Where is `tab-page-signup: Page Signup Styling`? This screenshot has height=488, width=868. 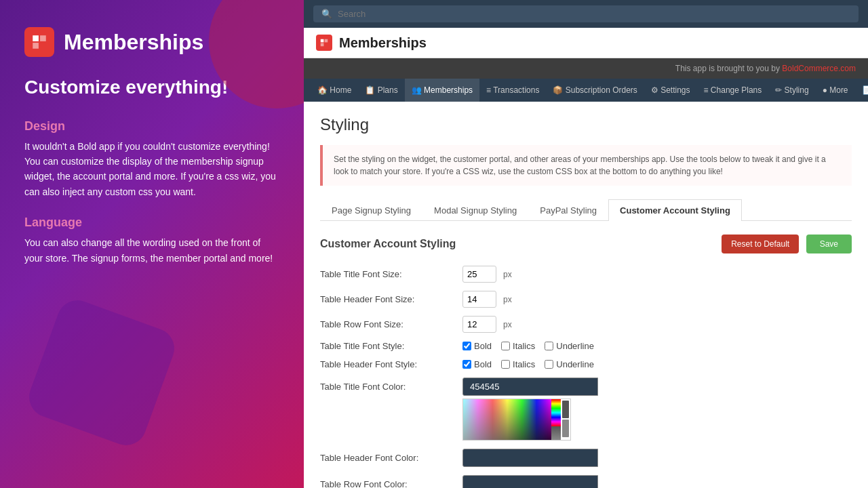 tab-page-signup: Page Signup Styling is located at coordinates (372, 210).